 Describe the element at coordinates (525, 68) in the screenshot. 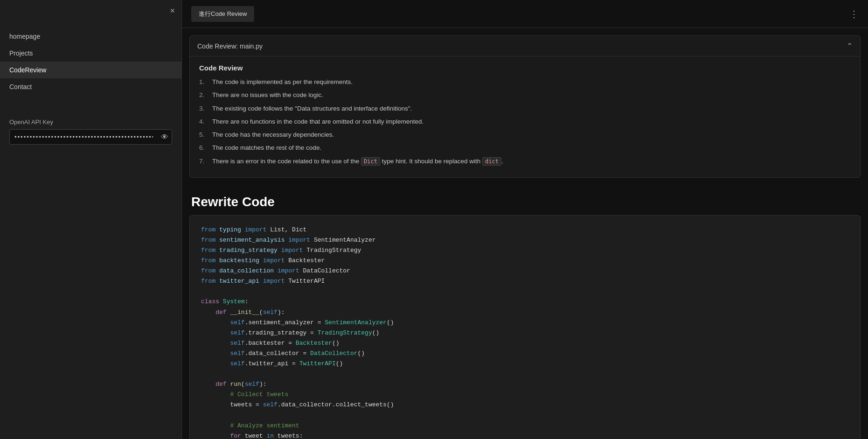

I see `review-body-title: Code Review` at that location.